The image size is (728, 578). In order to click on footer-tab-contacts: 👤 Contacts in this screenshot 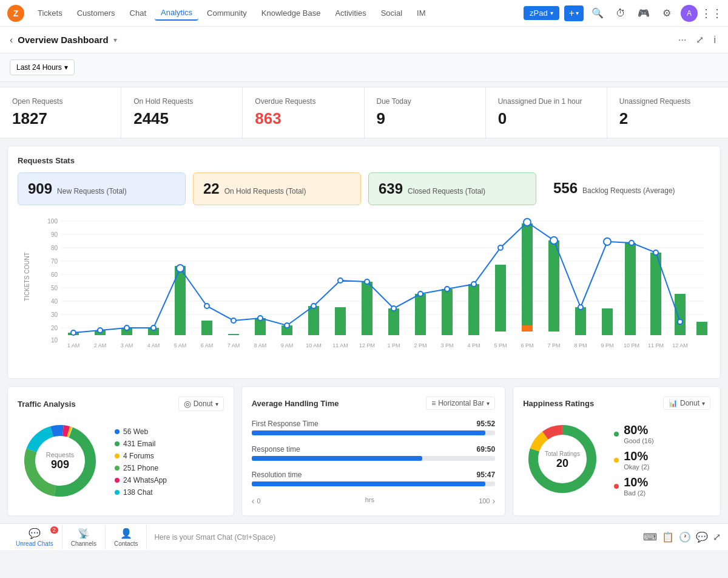, I will do `click(126, 537)`.